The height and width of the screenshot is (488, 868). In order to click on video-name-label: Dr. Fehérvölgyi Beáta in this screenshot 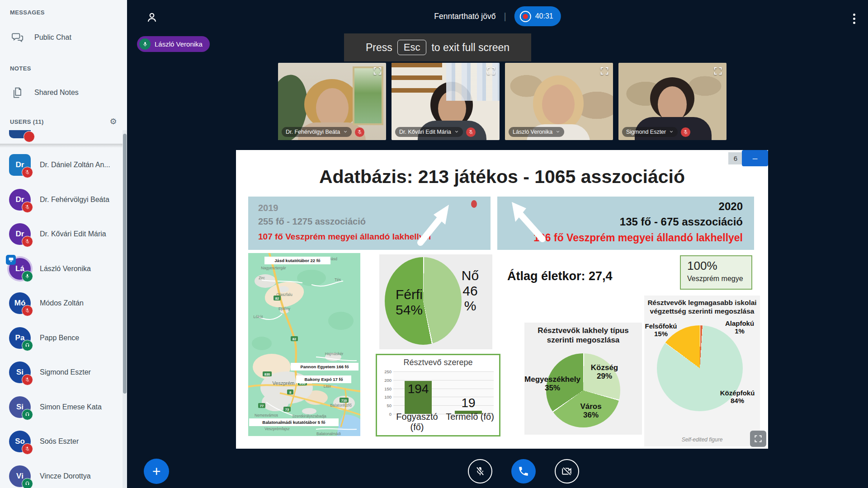, I will do `click(313, 132)`.